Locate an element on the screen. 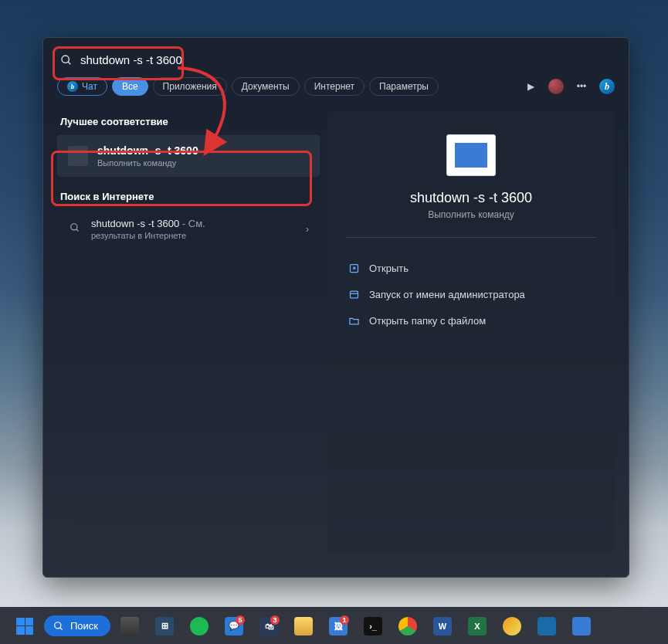 The width and height of the screenshot is (668, 644). taskbar-app-word: W is located at coordinates (443, 626).